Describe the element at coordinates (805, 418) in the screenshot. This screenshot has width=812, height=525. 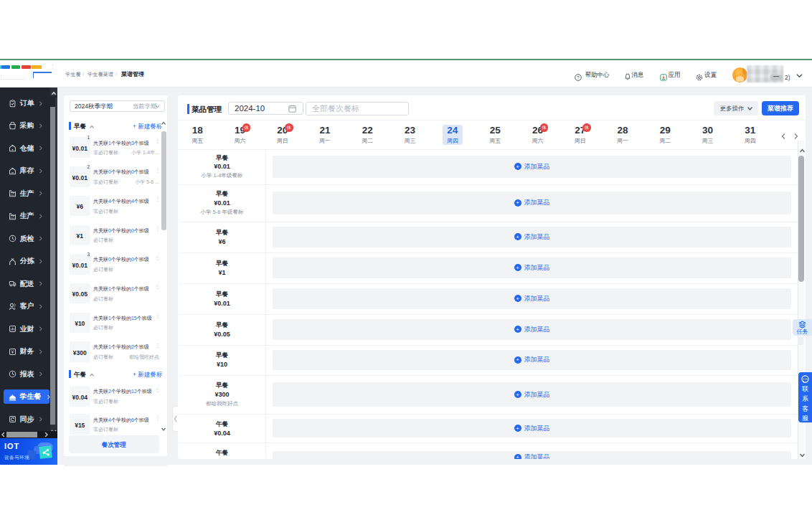
I see `svg-text: 服` at that location.